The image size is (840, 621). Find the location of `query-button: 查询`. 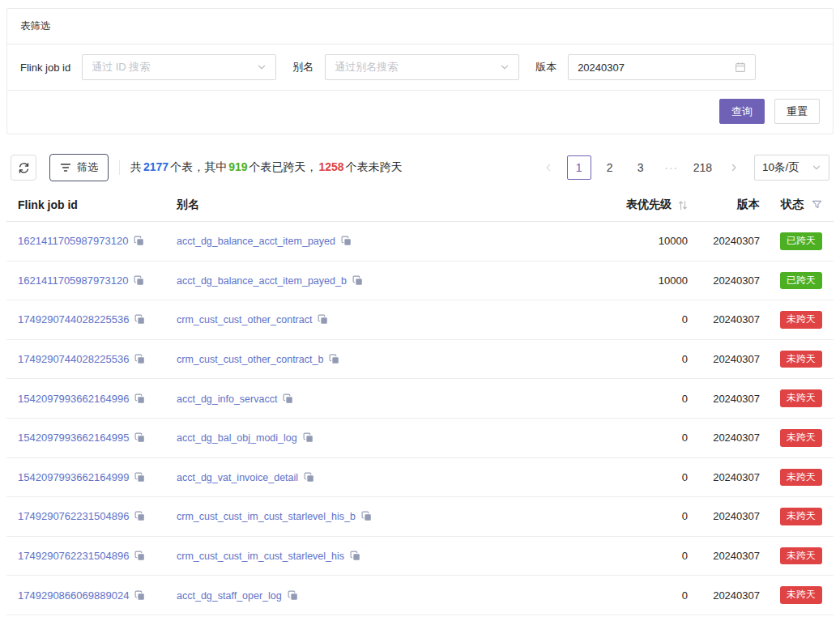

query-button: 查询 is located at coordinates (742, 112).